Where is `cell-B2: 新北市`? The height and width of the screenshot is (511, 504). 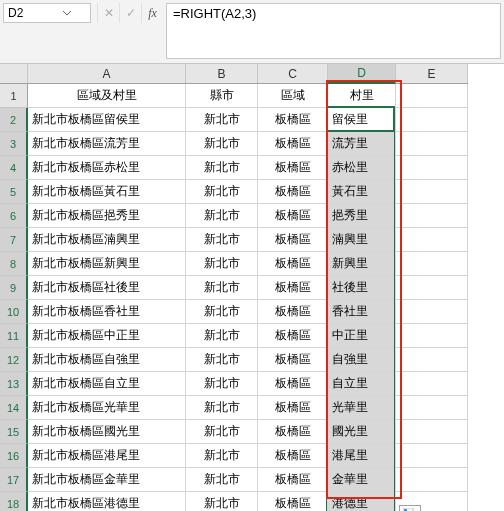 cell-B2: 新北市 is located at coordinates (222, 120).